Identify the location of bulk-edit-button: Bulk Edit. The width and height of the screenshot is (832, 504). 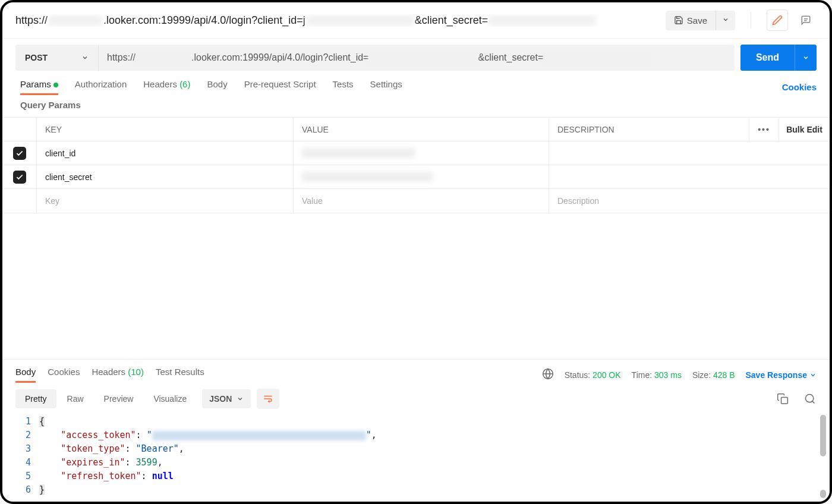
(804, 130).